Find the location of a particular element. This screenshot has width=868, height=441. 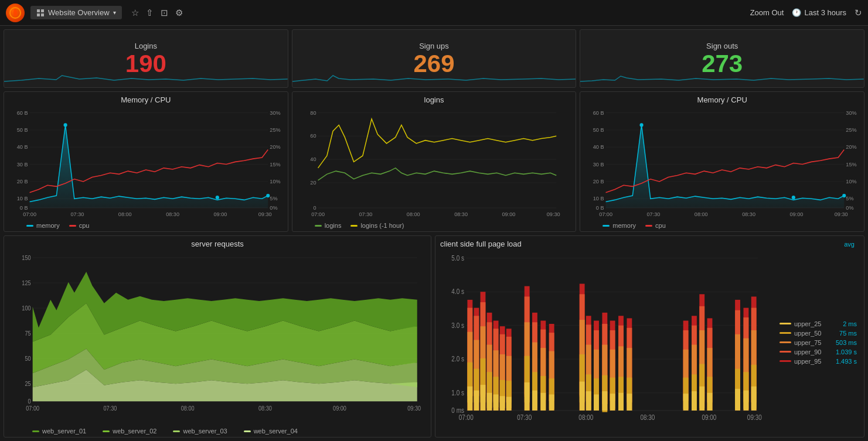

server-requests-title: server requests is located at coordinates (217, 244).